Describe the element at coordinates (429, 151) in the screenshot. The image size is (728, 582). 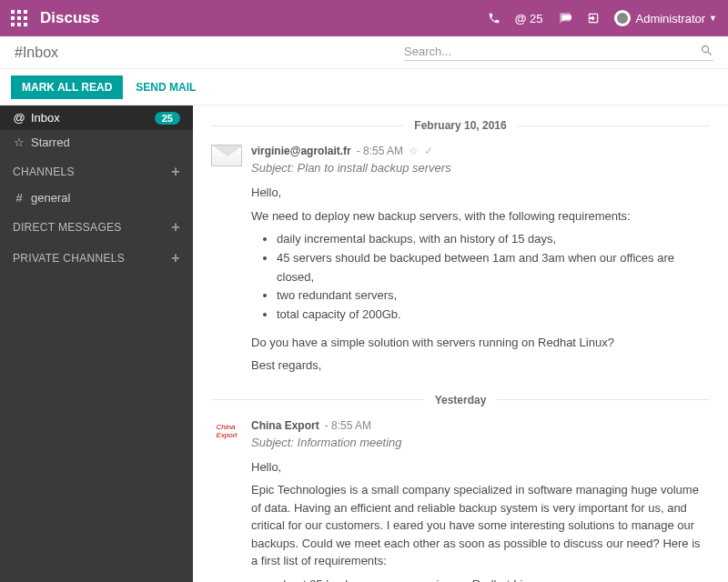
I see `mark-done-icon: ✓` at that location.